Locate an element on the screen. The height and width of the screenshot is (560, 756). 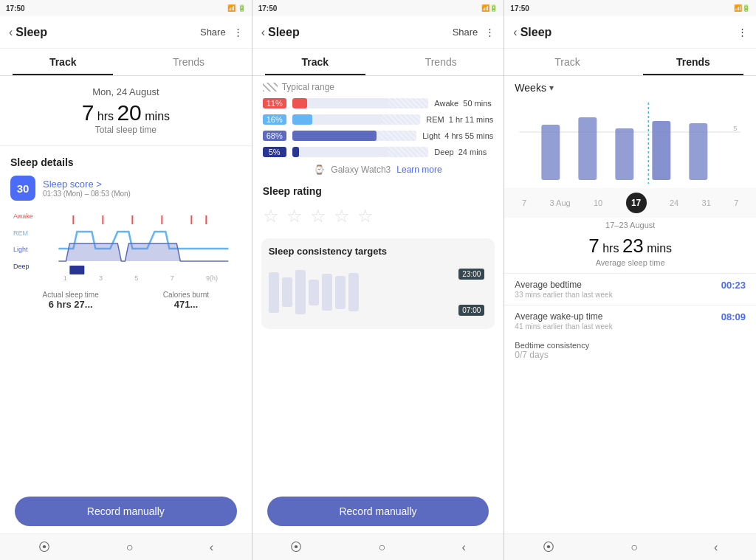
back-arrow-3: ‹ is located at coordinates (515, 32).